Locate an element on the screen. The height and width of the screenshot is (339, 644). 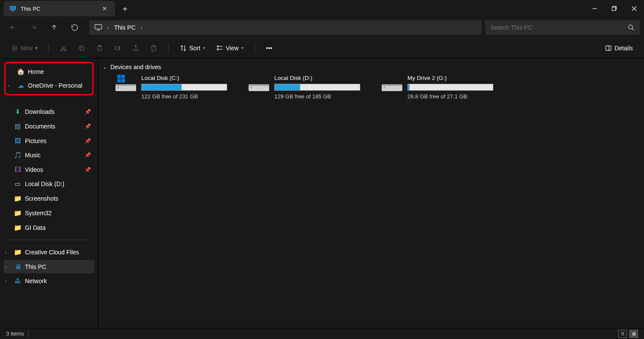
cut-button is located at coordinates (64, 48).